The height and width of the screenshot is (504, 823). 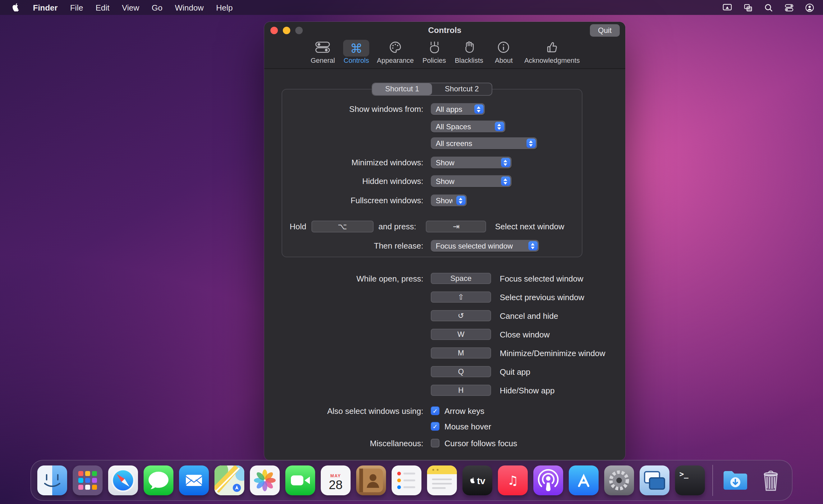 I want to click on key-q: Q, so click(x=461, y=371).